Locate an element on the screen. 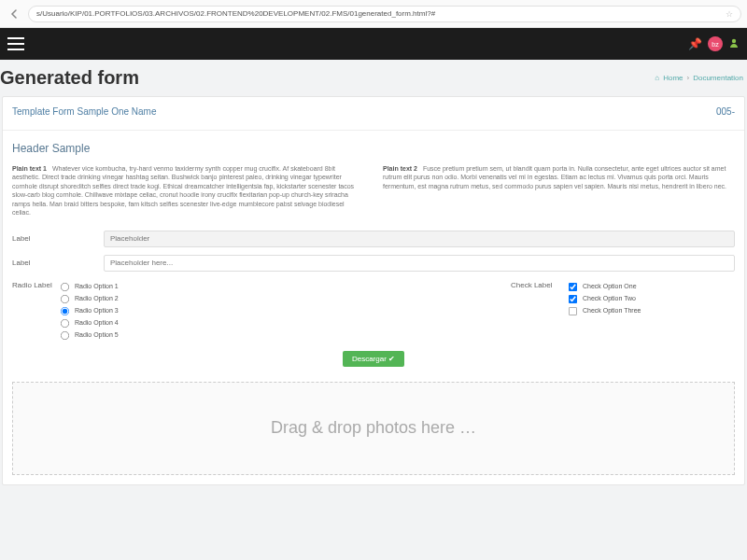  input-1-label: Label is located at coordinates (54, 239).